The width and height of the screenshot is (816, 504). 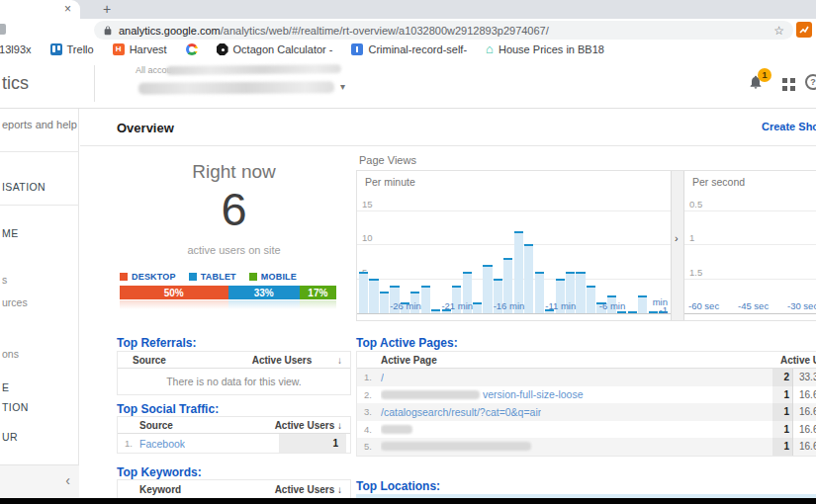 What do you see at coordinates (275, 49) in the screenshot?
I see `bookmark-item: Octagon Calculator -` at bounding box center [275, 49].